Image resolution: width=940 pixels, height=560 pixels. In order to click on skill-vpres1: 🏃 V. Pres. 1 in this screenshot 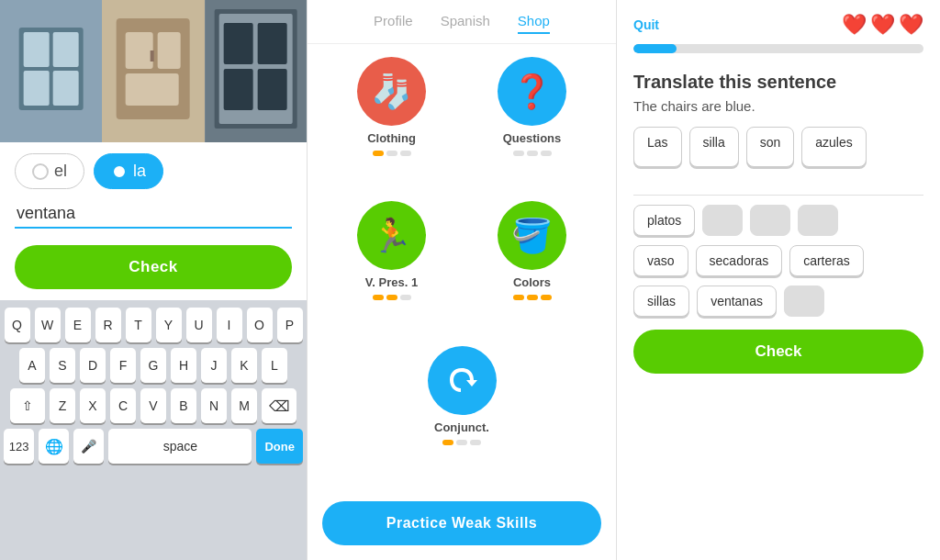, I will do `click(391, 268)`.